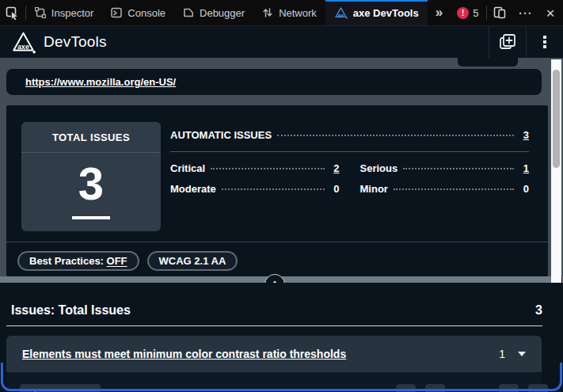 The height and width of the screenshot is (392, 563). I want to click on moderate-label: Moderate, so click(193, 188).